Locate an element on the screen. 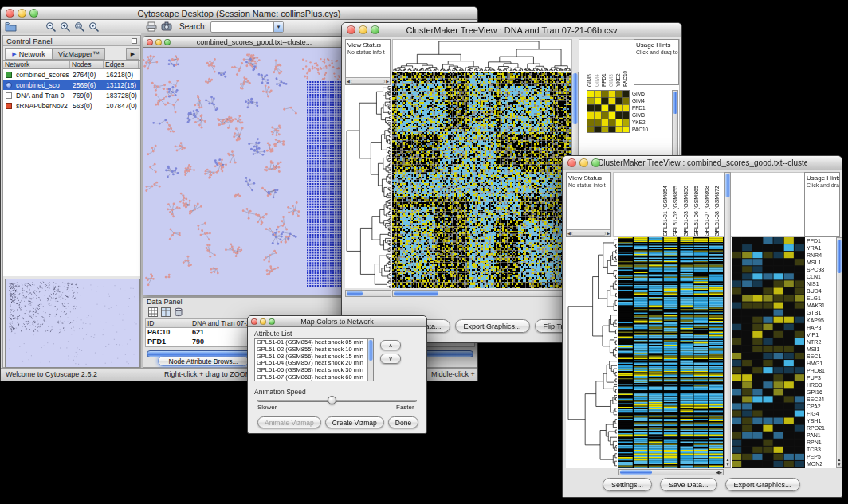 The height and width of the screenshot is (504, 848). scroll-arrows: ◀▶ is located at coordinates (719, 472).